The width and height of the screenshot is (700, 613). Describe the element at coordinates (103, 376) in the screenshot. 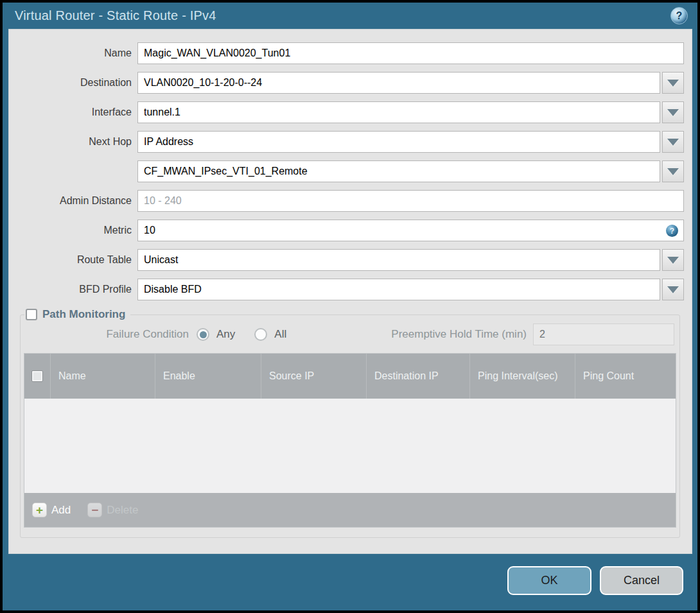

I see `column-header-name: Name` at that location.